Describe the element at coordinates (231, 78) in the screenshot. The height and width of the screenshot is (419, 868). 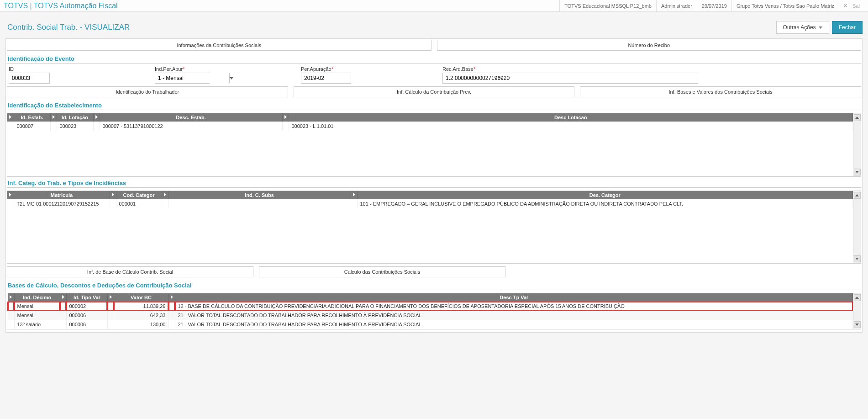
I see `chevron-down-icon` at that location.